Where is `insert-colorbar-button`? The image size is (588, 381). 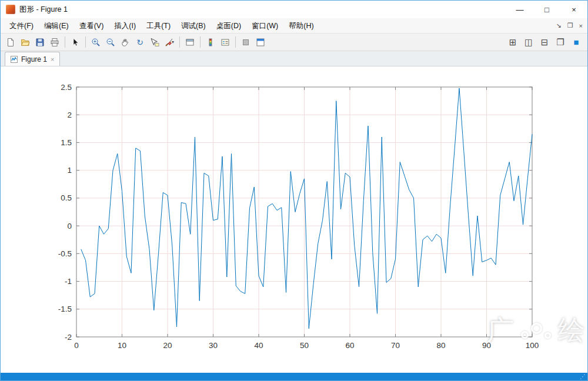 insert-colorbar-button is located at coordinates (211, 42).